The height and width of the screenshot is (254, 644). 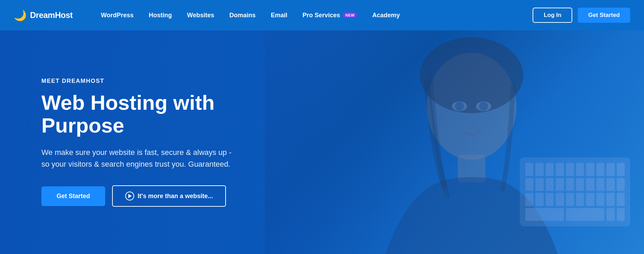 I want to click on hero-video-button: It's more than a website..., so click(x=169, y=196).